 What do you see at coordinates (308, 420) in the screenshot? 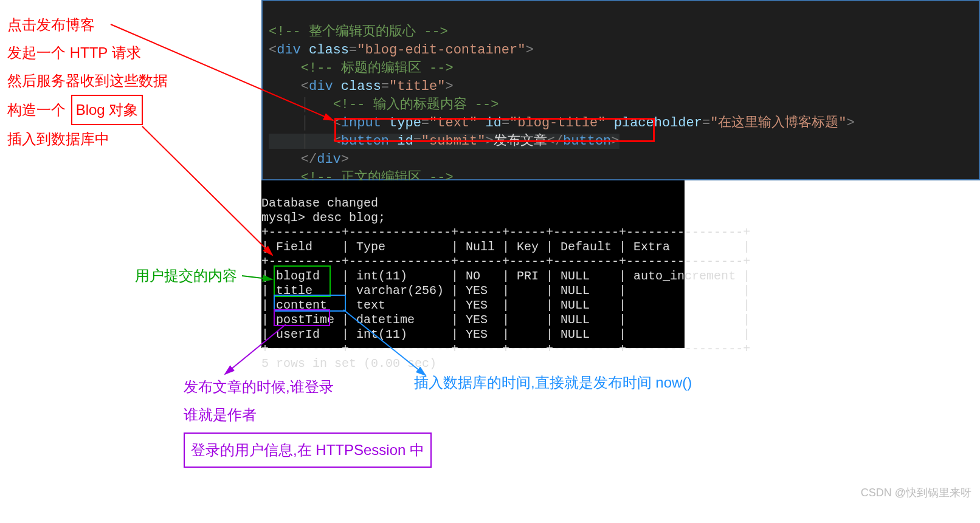
I see `annotation-purple: 发布文章的时候,谁登录 谁就是作者 登录的用户信息,在 HTTPSession …` at bounding box center [308, 420].